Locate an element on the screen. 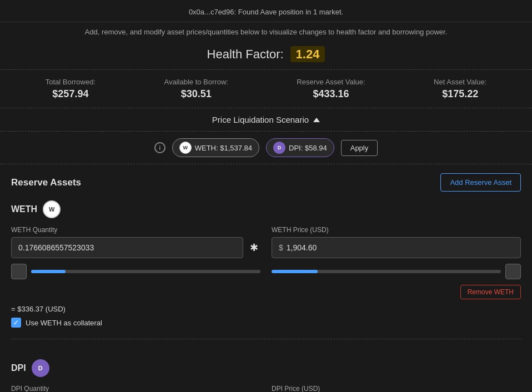 This screenshot has width=532, height=392. dpi-quantity-group: DPI Quantity ✱ is located at coordinates (135, 389).